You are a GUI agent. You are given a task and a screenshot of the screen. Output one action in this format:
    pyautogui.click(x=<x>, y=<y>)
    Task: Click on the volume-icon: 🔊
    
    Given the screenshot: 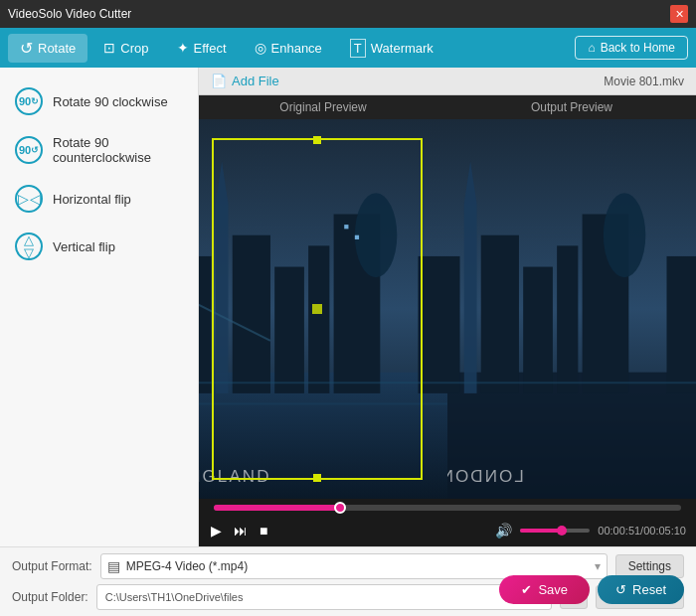 What is the action you would take?
    pyautogui.click(x=503, y=531)
    